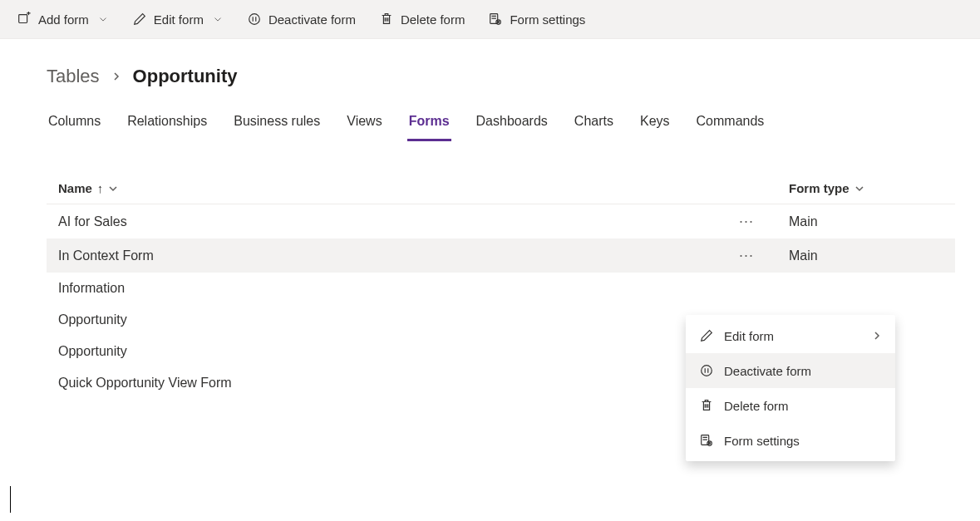 This screenshot has height=521, width=980. Describe the element at coordinates (301, 19) in the screenshot. I see `deactivate-form-button: Deactivate form` at that location.